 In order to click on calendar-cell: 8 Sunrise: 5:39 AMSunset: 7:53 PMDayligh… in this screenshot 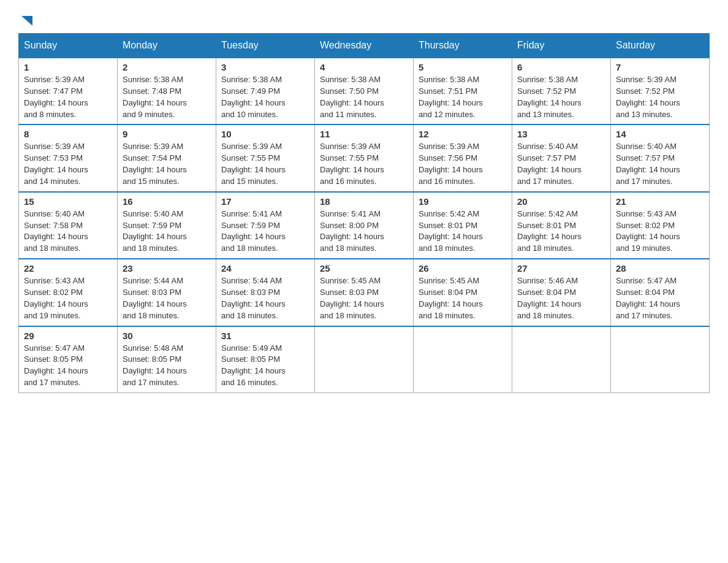, I will do `click(69, 158)`.